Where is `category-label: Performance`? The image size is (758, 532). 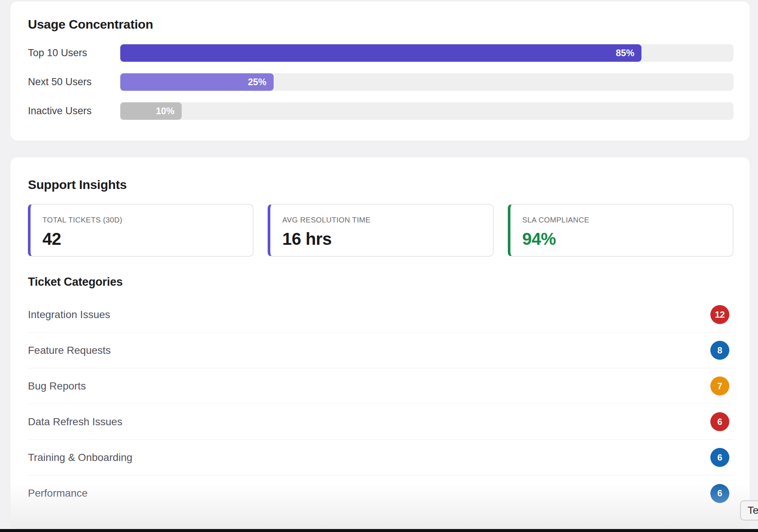
category-label: Performance is located at coordinates (58, 493).